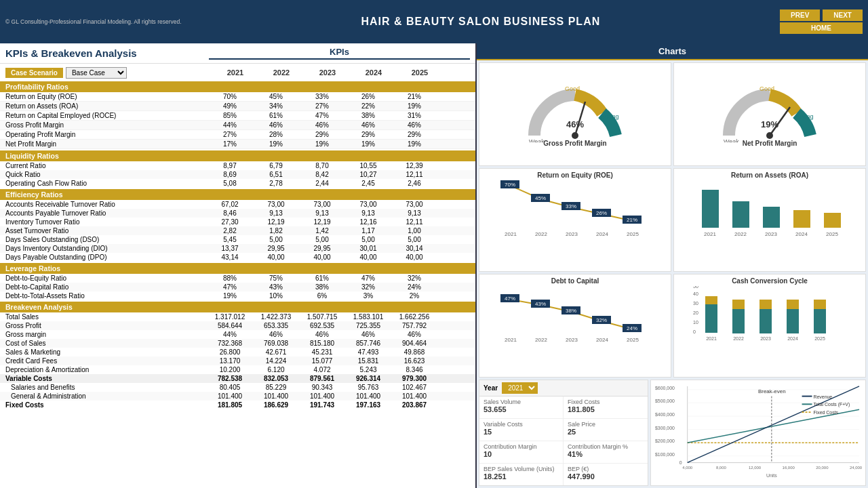 The width and height of the screenshot is (868, 488). Describe the element at coordinates (632, 328) in the screenshot. I see `svg-text: 24%` at that location.